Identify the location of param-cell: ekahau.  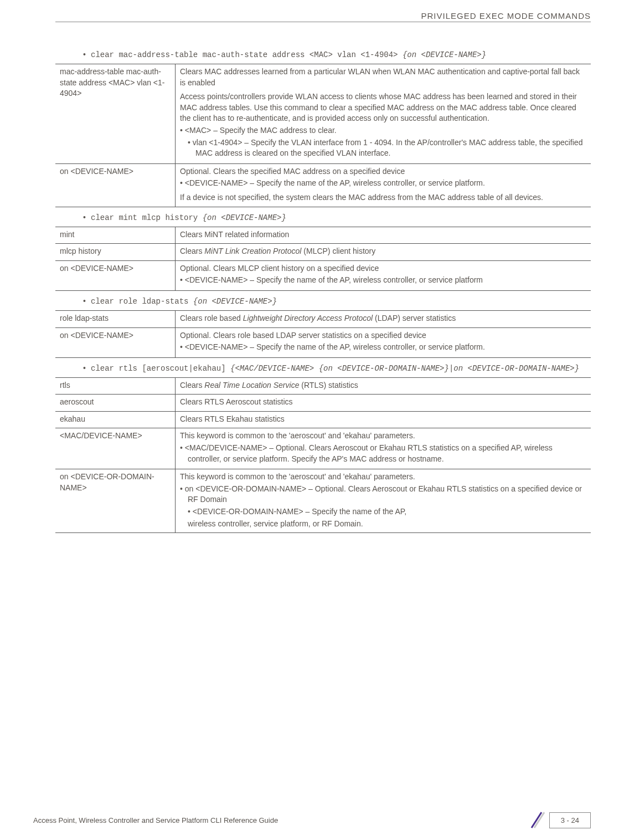
(115, 420).